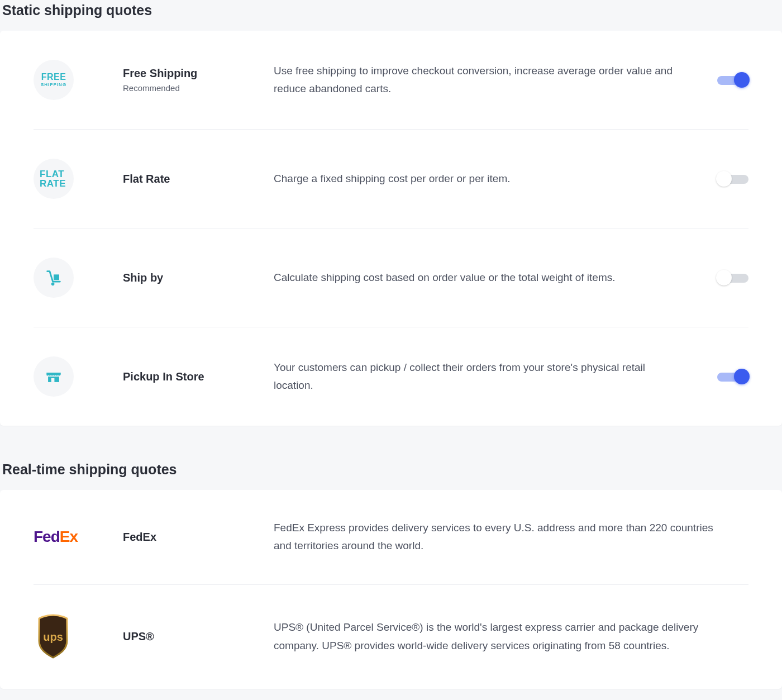 This screenshot has width=782, height=700. What do you see at coordinates (54, 278) in the screenshot?
I see `hand-truck-icon` at bounding box center [54, 278].